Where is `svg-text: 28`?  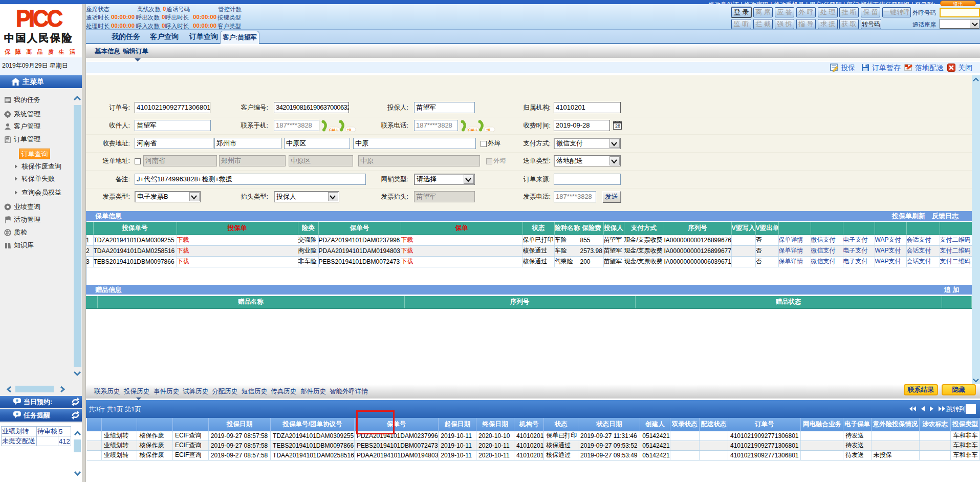 svg-text: 28 is located at coordinates (618, 126).